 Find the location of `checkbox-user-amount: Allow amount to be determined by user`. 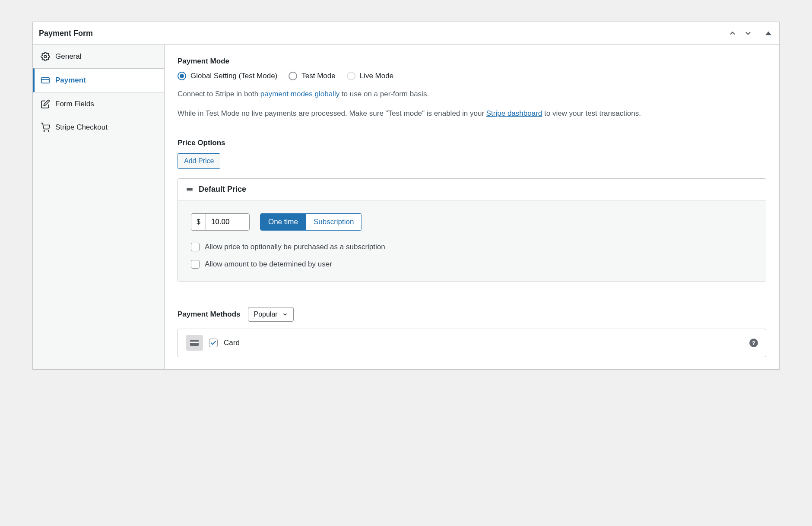

checkbox-user-amount: Allow amount to be determined by user is located at coordinates (472, 264).